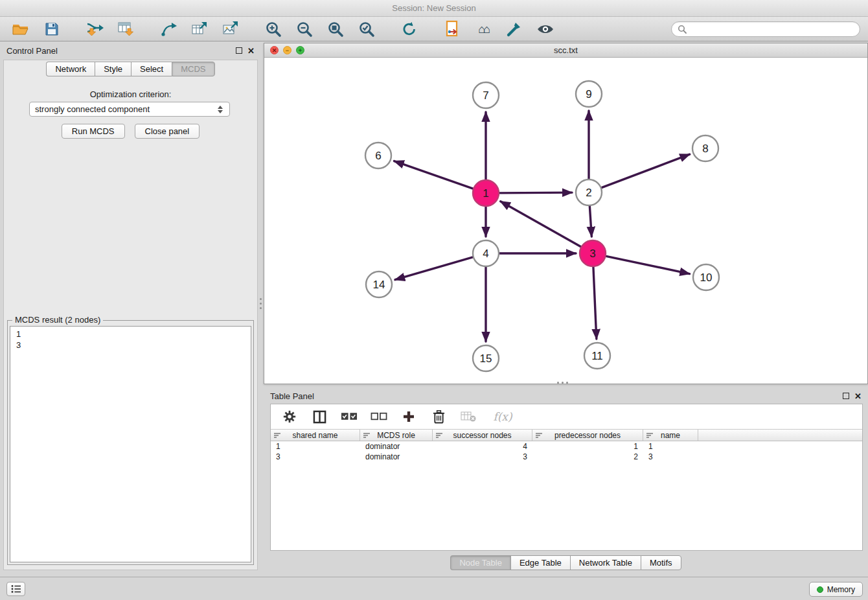 Image resolution: width=868 pixels, height=600 pixels. I want to click on close-control-panel-icon: ✕, so click(251, 51).